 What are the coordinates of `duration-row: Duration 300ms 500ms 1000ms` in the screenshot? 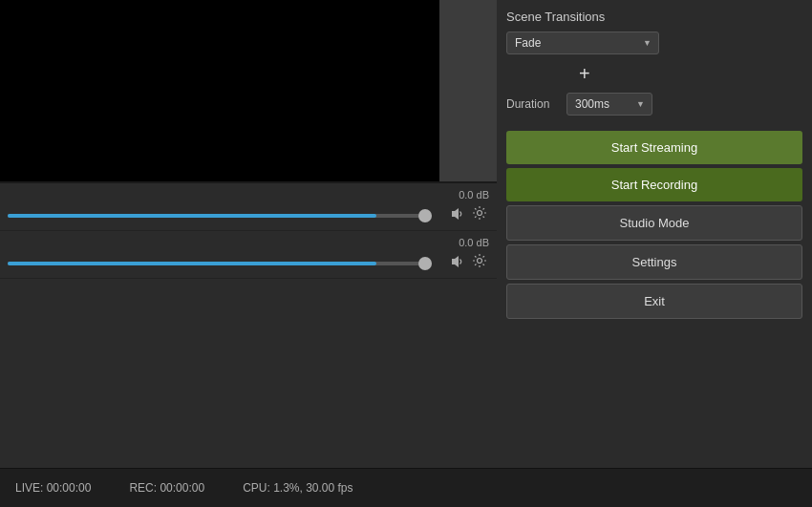 It's located at (654, 104).